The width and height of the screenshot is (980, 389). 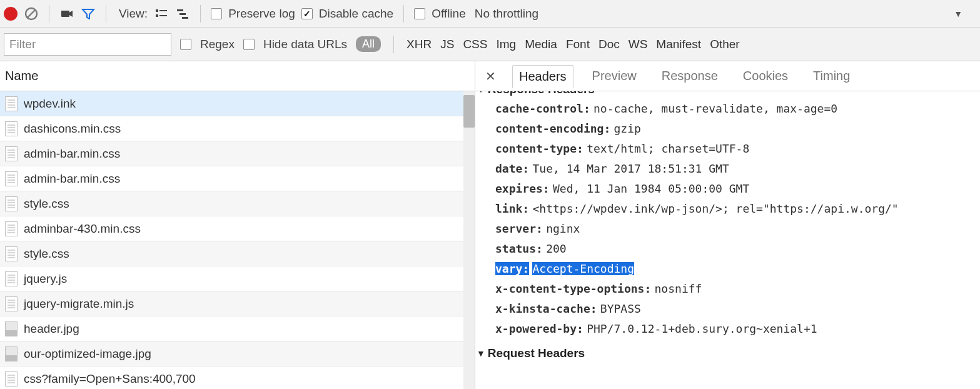 I want to click on settings-dropdown: ▼, so click(x=965, y=14).